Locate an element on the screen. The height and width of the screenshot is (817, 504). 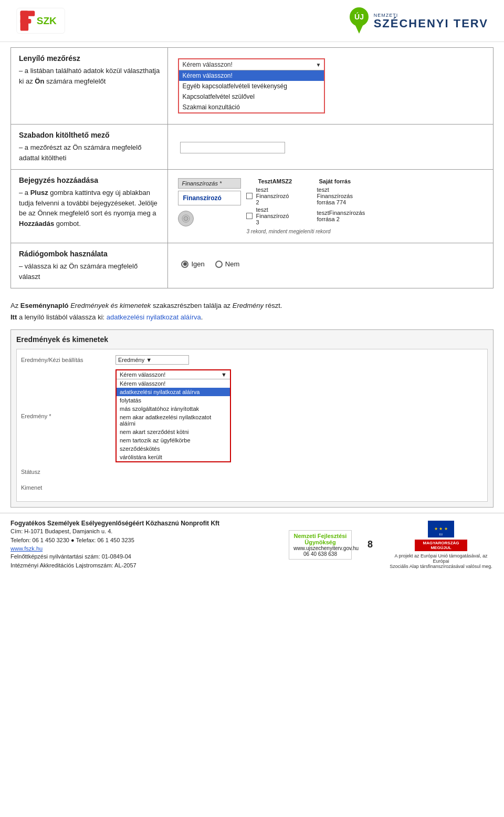
radio-nem-btn is located at coordinates (219, 264).